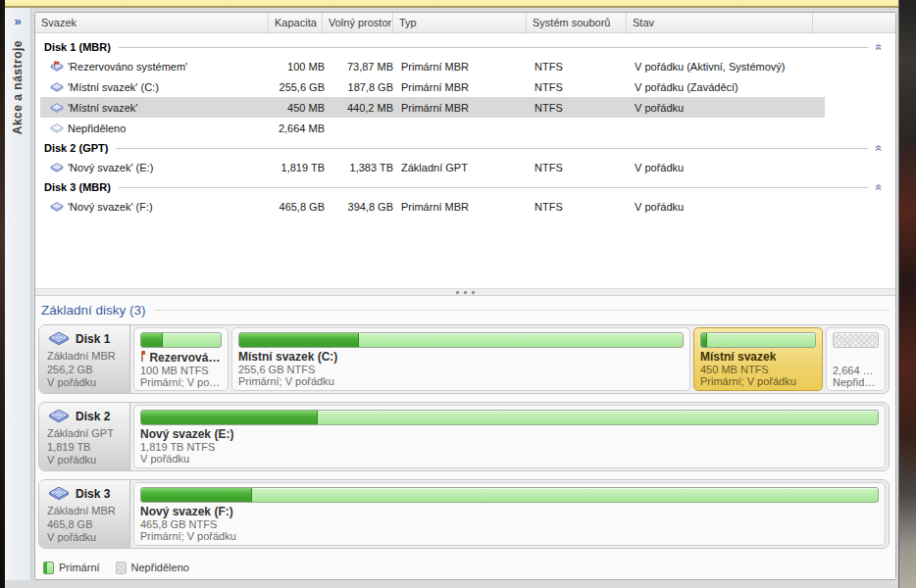 This screenshot has width=916, height=588. What do you see at coordinates (288, 357) in the screenshot?
I see `partition-title-text: Místní svazek (C:)` at bounding box center [288, 357].